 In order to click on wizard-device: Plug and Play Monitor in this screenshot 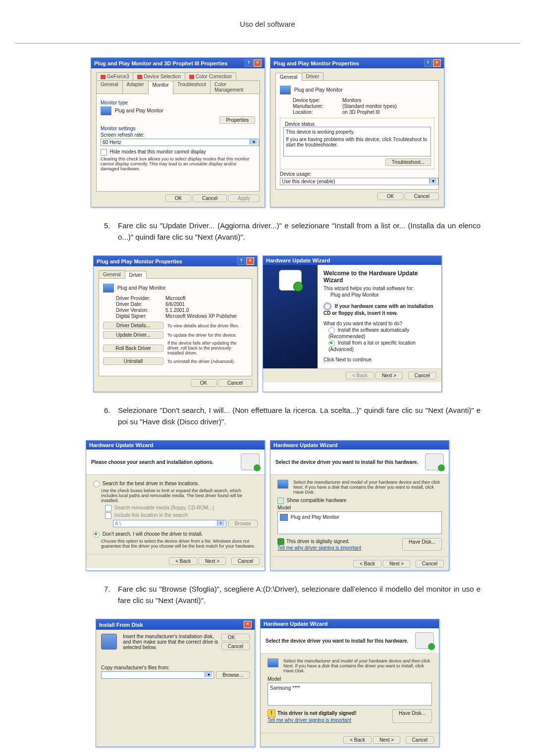, I will do `click(383, 295)`.